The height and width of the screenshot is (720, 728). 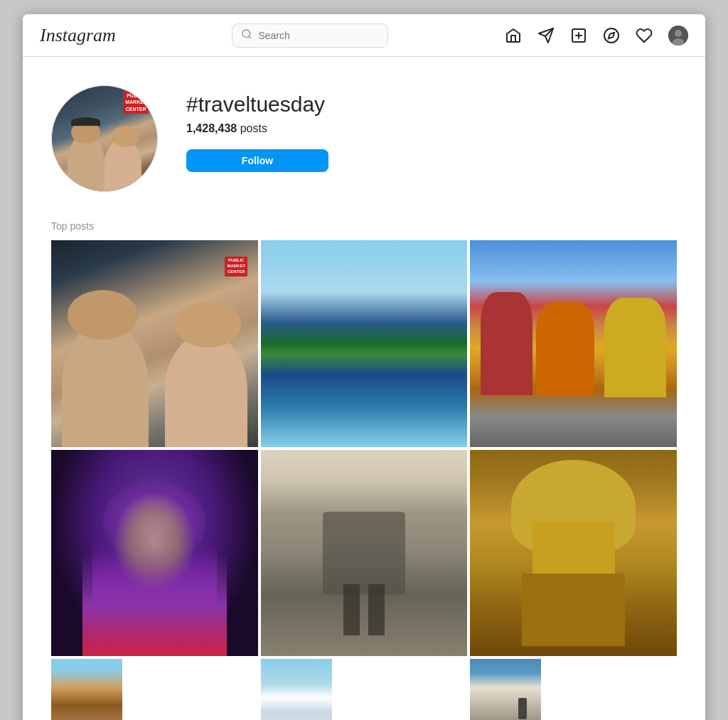 I want to click on search-icon, so click(x=247, y=36).